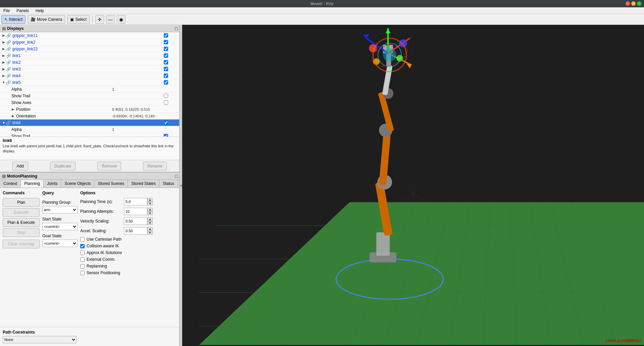 The width and height of the screenshot is (644, 346). I want to click on external-comm-checkbox, so click(83, 260).